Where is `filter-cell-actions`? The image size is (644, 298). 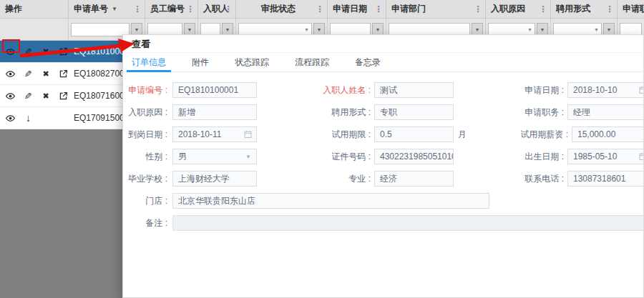
filter-cell-actions is located at coordinates (34, 29).